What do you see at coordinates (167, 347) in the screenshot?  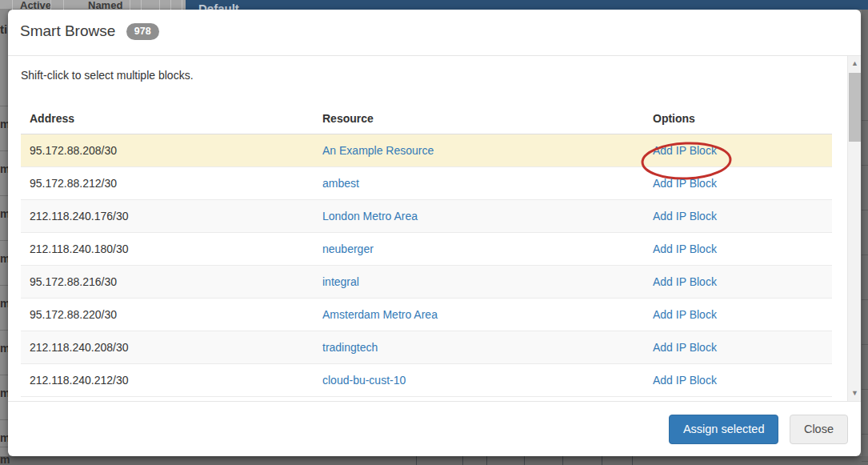 I see `address-cell: 212.118.240.208/30` at bounding box center [167, 347].